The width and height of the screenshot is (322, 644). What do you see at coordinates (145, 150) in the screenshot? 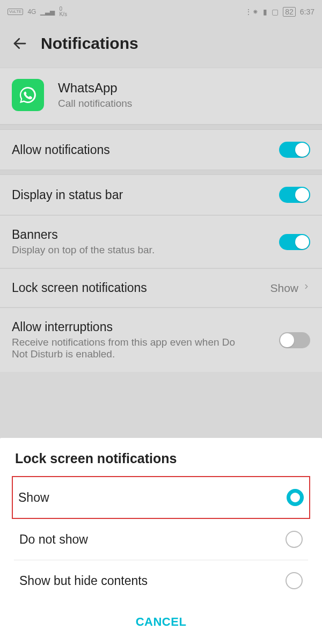
I see `allow-notifications-label: Allow notifications` at bounding box center [145, 150].